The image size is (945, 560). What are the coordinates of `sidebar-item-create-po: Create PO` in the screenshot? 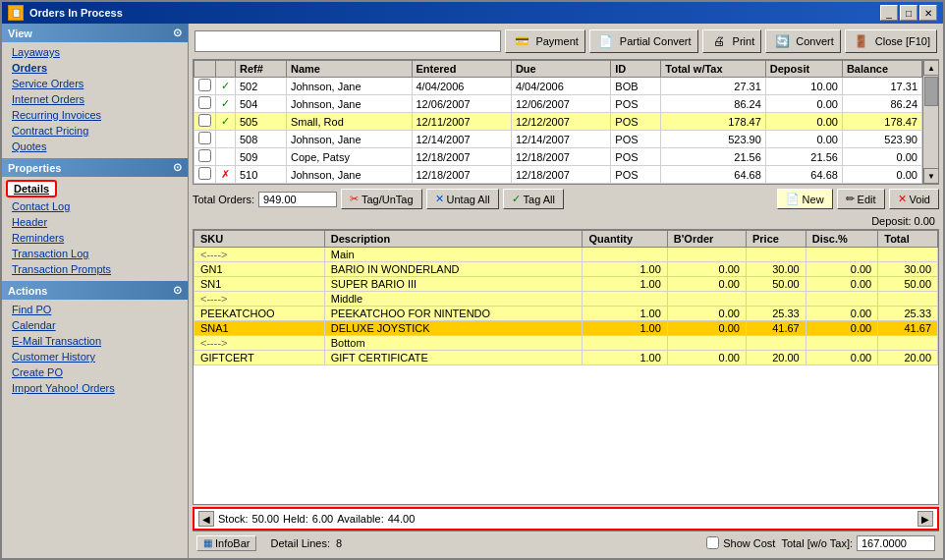 It's located at (94, 372).